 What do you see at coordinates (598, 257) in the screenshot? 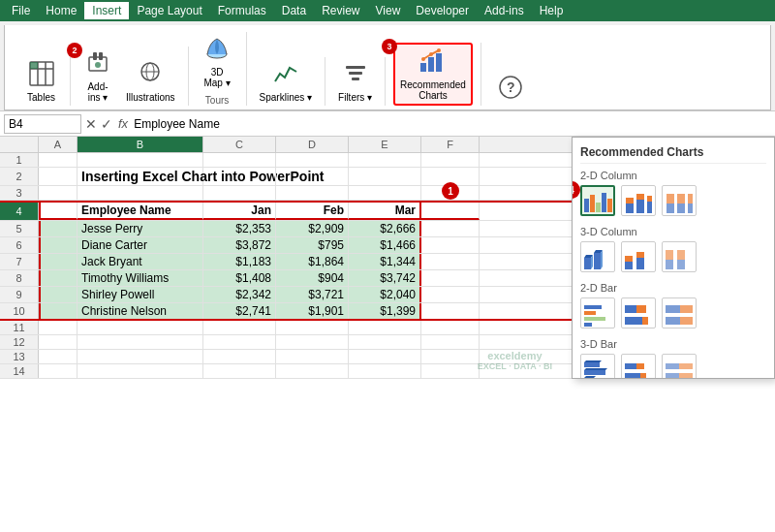
I see `3d-clustered-column-chart` at bounding box center [598, 257].